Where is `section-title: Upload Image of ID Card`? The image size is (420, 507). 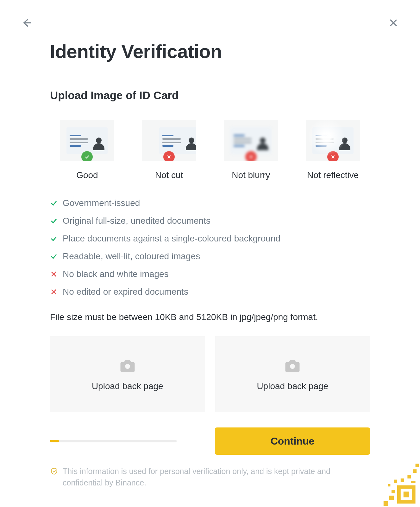 section-title: Upload Image of ID Card is located at coordinates (210, 95).